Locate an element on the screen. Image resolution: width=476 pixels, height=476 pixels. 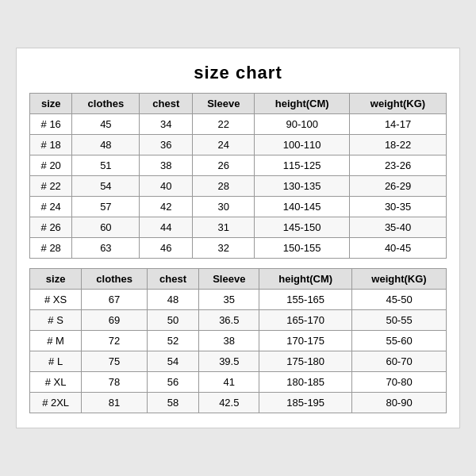
table-cell: 56 is located at coordinates (173, 382).